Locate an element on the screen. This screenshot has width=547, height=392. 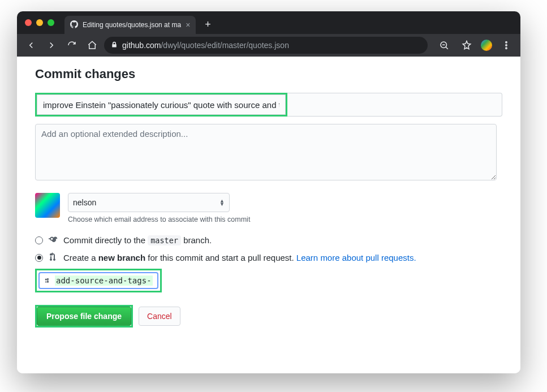
email-help-text: Choose which email address to associate … is located at coordinates (159, 219).